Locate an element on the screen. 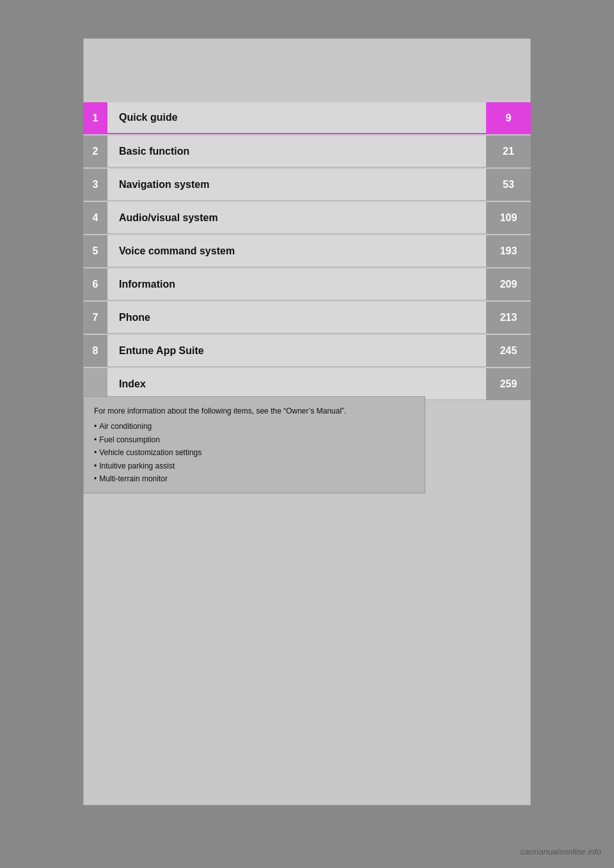  toc-number-5: 5 is located at coordinates (95, 251).